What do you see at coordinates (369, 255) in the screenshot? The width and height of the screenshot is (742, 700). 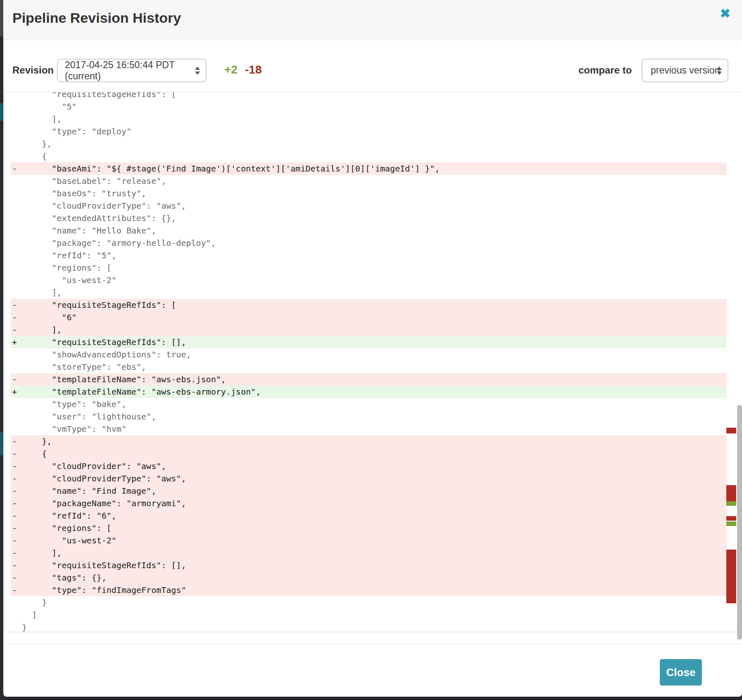 I see `diff-line: "refId": "5",` at bounding box center [369, 255].